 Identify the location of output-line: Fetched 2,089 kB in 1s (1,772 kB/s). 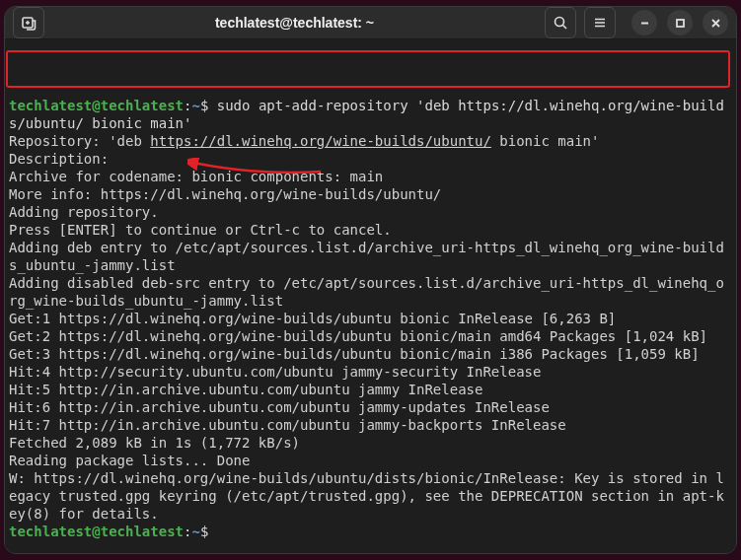
(154, 443).